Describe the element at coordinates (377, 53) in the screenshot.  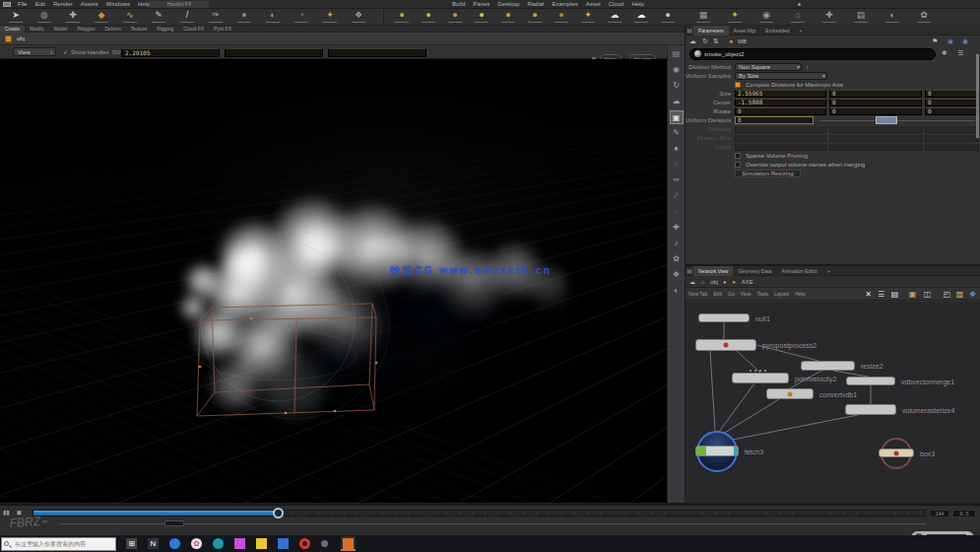
I see `transform-field-z` at that location.